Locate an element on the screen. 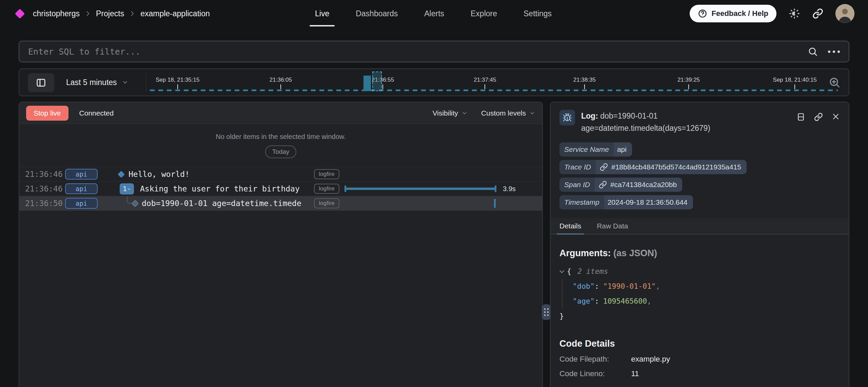  json-key: "age" is located at coordinates (584, 301).